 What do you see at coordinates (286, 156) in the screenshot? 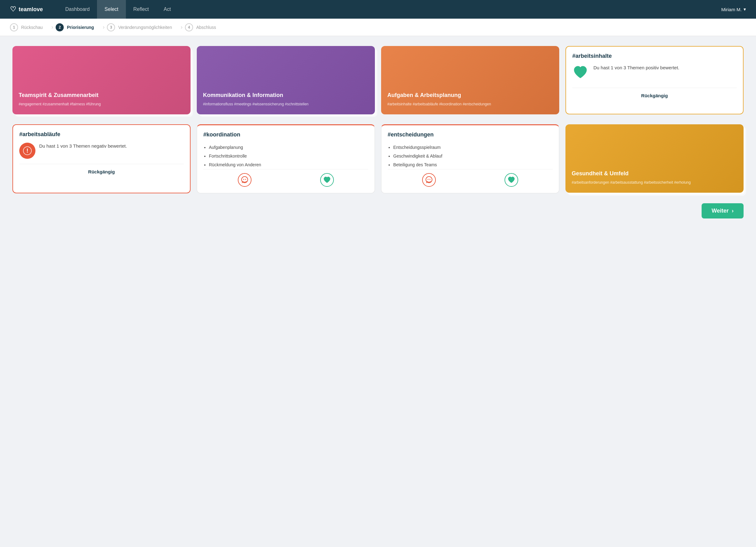
I see `card-koordination-list: Aufgabenplanung Fortschrittskontrolle Rü…` at bounding box center [286, 156].